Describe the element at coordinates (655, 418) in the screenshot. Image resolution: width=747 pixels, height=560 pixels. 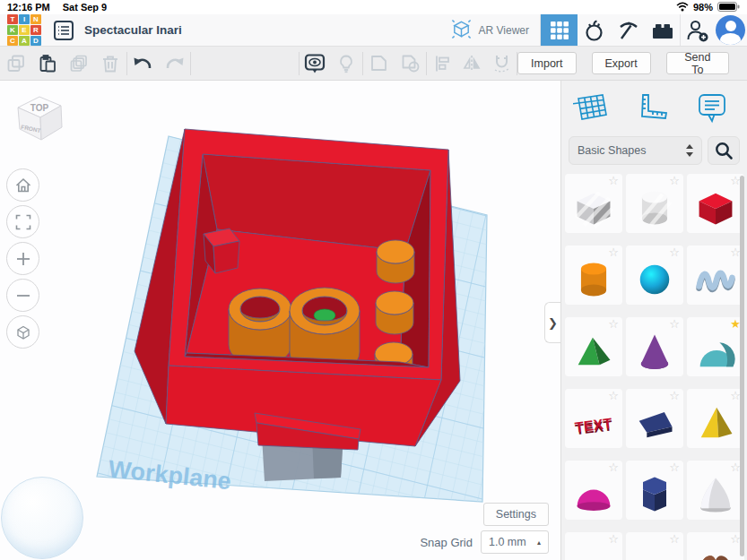
I see `shape-tile-polygon: ☆` at that location.